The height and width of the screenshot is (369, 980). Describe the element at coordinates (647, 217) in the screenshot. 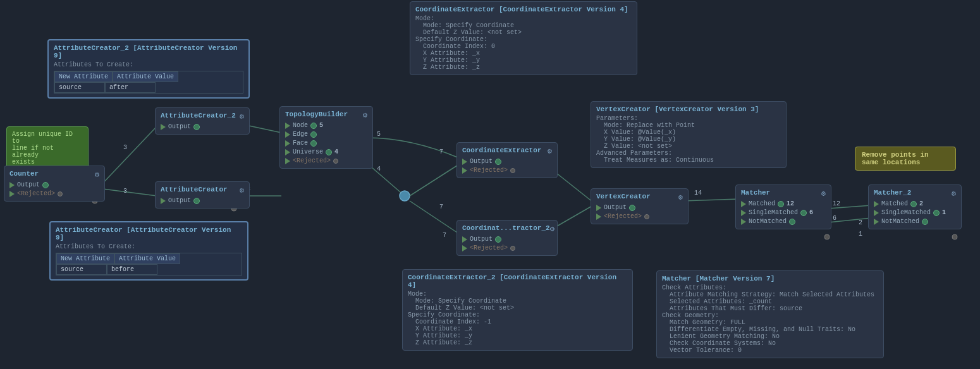

I see `vc-rej-dot` at that location.